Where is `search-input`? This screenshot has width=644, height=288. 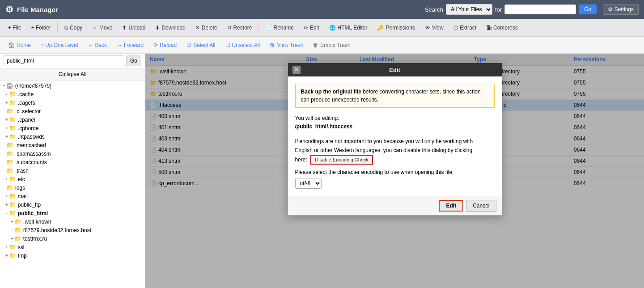
search-input is located at coordinates (540, 9).